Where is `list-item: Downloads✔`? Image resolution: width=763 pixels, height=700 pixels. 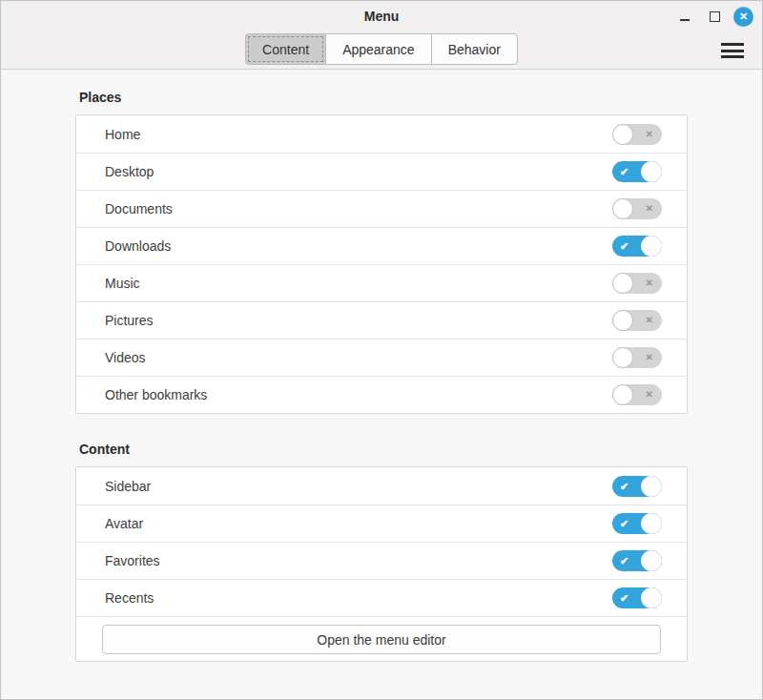 list-item: Downloads✔ is located at coordinates (382, 246).